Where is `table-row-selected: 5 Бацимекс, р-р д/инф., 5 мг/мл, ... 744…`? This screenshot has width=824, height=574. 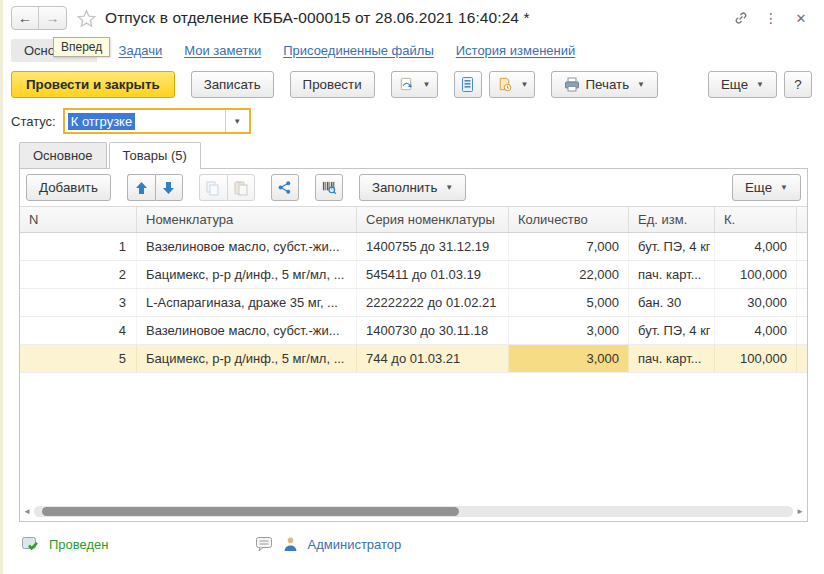
table-row-selected: 5 Бацимекс, р-р д/инф., 5 мг/мл, ... 744… is located at coordinates (414, 359).